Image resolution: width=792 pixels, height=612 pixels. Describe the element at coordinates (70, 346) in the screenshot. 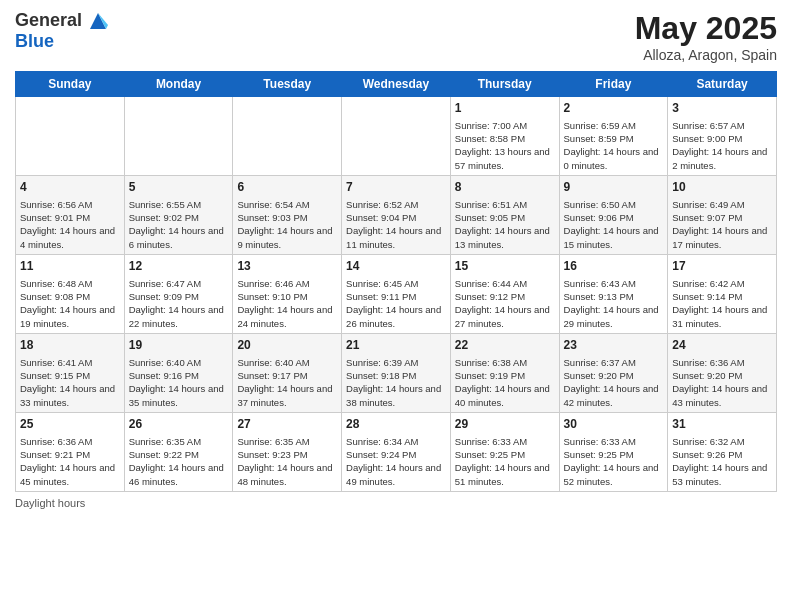

I see `day-number: 18` at that location.